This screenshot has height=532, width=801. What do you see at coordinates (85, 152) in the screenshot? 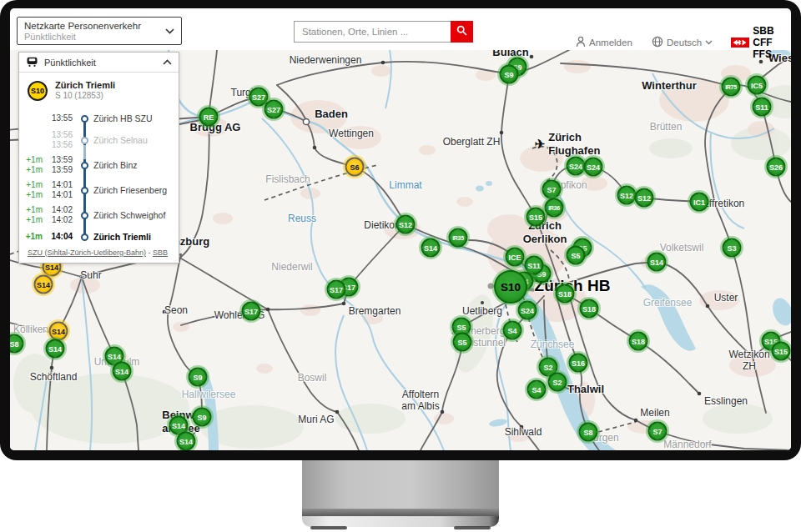
I see `timeline-position-segment` at bounding box center [85, 152].